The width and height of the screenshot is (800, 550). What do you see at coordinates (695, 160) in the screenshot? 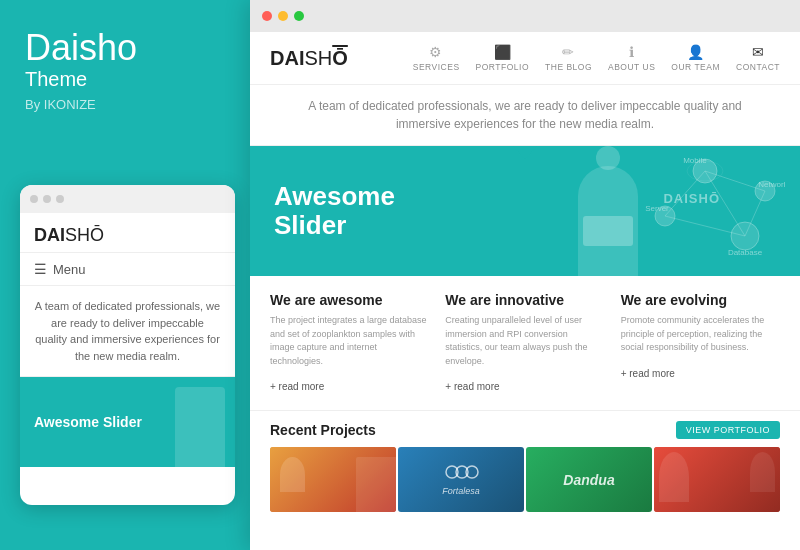
I see `svg-text: Mobile` at bounding box center [695, 160].